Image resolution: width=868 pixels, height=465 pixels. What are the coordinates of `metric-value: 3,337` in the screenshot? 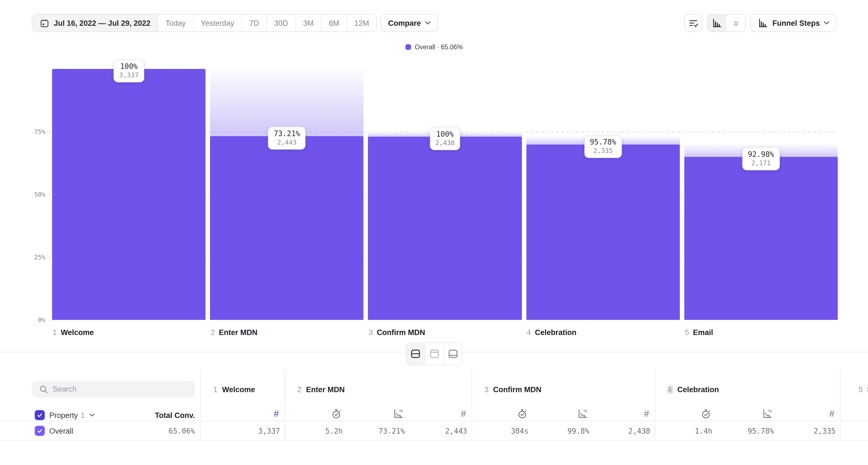 It's located at (243, 431).